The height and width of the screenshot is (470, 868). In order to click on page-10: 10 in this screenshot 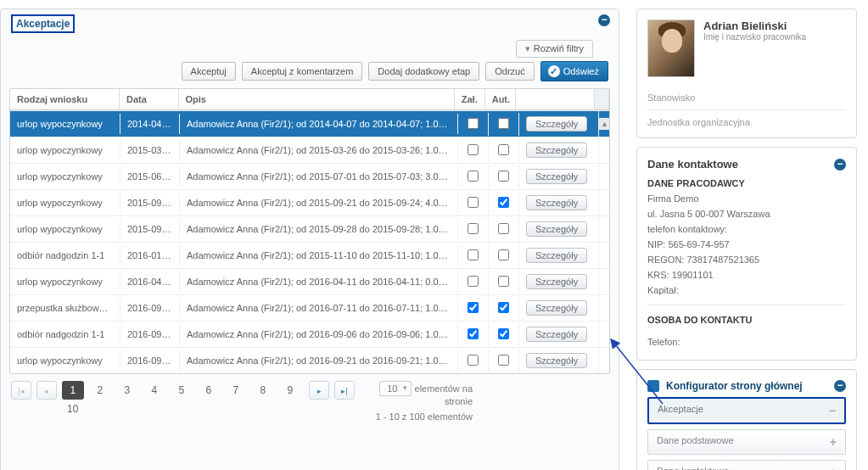, I will do `click(73, 409)`.